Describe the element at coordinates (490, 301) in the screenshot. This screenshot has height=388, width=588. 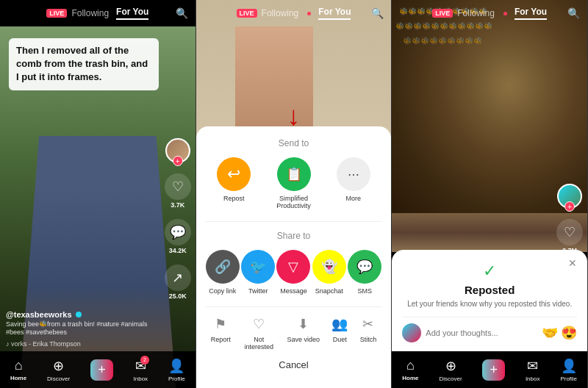
I see `repost-overlay: ✕ ✓ Reposted Let your friends know why y…` at that location.